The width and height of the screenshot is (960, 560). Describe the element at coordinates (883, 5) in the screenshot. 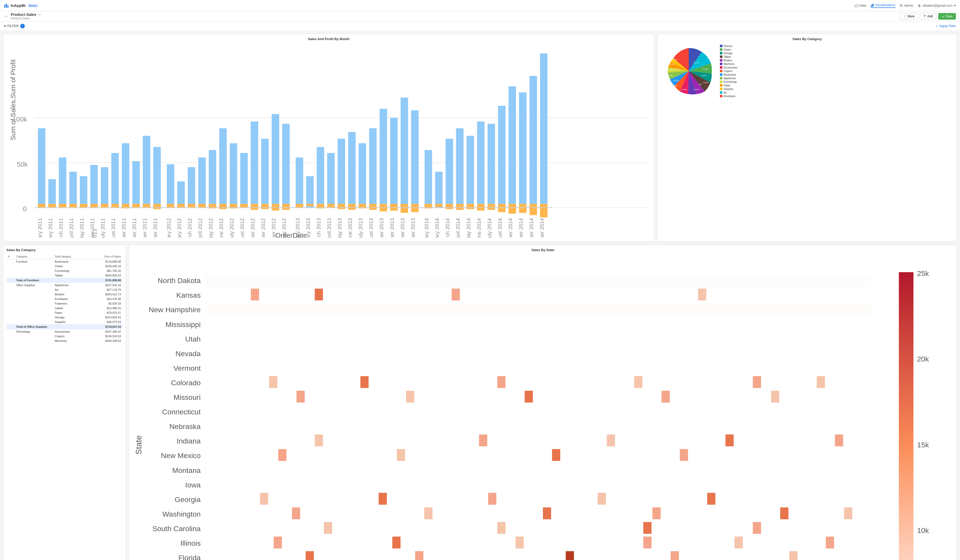

I see `nav-visualizations: Visualizations` at that location.